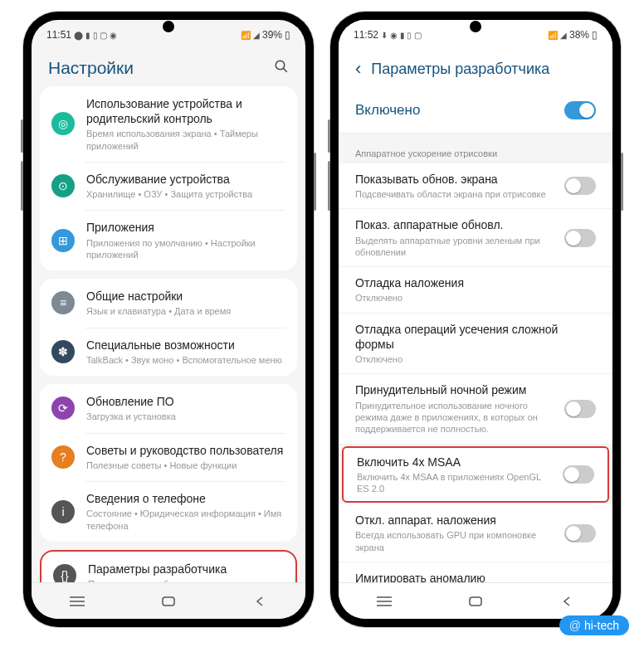 The height and width of the screenshot is (647, 644). Describe the element at coordinates (168, 124) in the screenshot. I see `settings-item-usage: ◎Использование устройства и родительский…` at that location.